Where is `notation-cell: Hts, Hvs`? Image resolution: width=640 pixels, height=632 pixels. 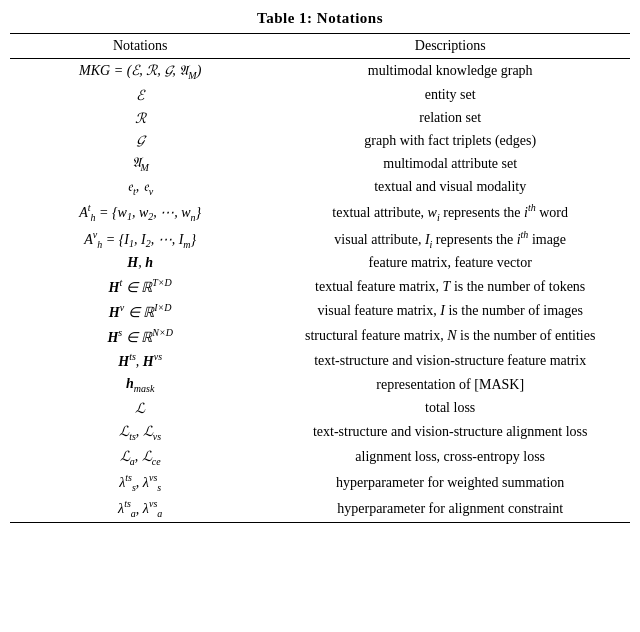 notation-cell: Hts, Hvs is located at coordinates (140, 360).